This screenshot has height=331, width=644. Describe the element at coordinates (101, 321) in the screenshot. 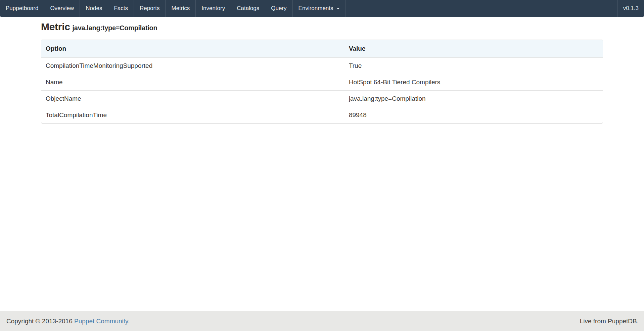

I see `puppet-community-link: Puppet Community` at that location.